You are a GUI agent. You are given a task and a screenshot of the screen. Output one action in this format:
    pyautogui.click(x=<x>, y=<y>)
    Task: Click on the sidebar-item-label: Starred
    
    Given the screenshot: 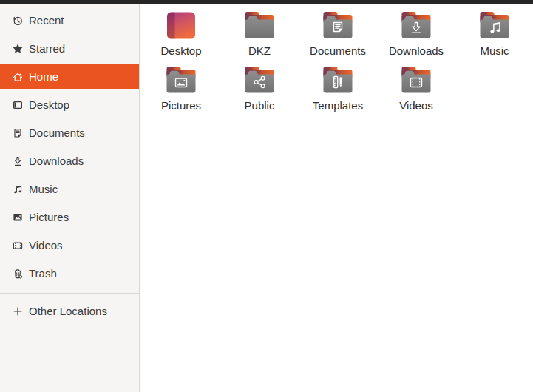 What is the action you would take?
    pyautogui.click(x=47, y=49)
    